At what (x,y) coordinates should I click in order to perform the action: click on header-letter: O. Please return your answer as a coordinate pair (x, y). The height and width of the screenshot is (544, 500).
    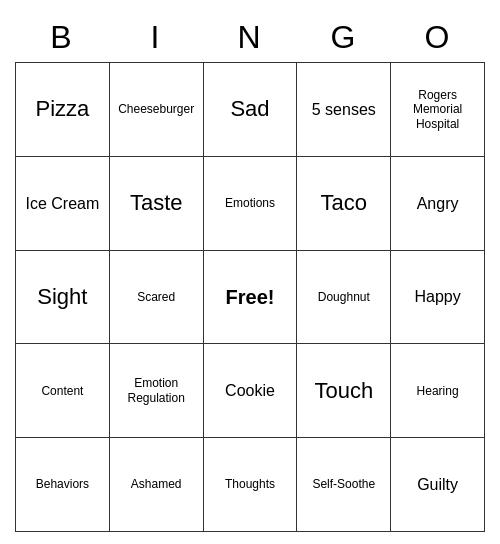
    Looking at the image, I should click on (438, 37).